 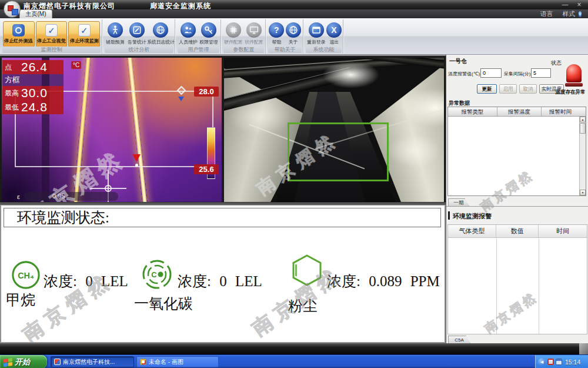 I want to click on scroll-down-icon: ▼, so click(x=583, y=193).